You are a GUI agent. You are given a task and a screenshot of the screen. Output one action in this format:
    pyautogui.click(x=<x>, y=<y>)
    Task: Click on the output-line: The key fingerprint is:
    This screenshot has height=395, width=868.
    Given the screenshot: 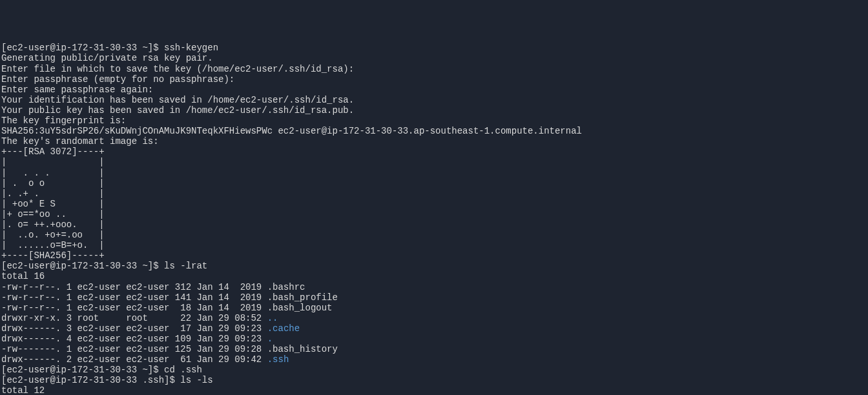 What is the action you would take?
    pyautogui.click(x=434, y=121)
    